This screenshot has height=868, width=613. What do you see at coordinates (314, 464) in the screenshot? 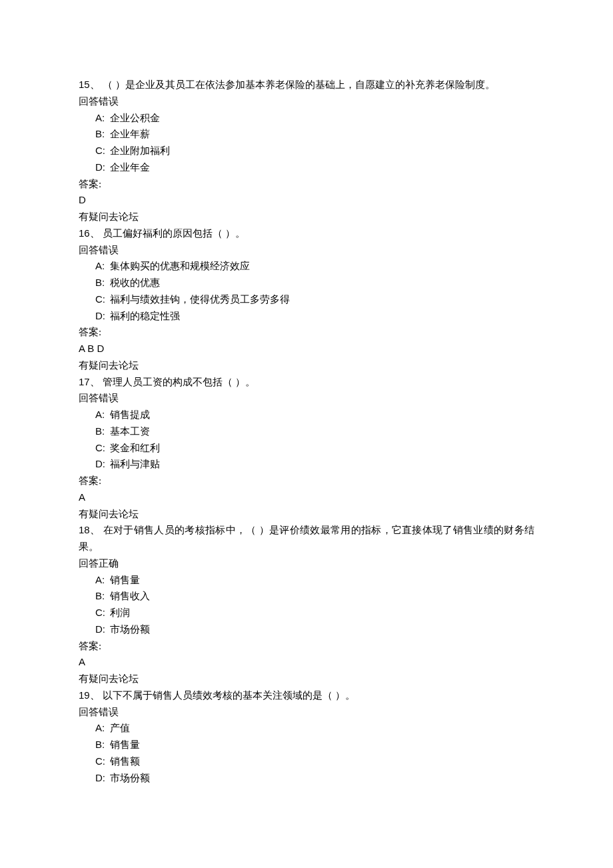
I see `question-option: D: 福利与津贴` at bounding box center [314, 464].